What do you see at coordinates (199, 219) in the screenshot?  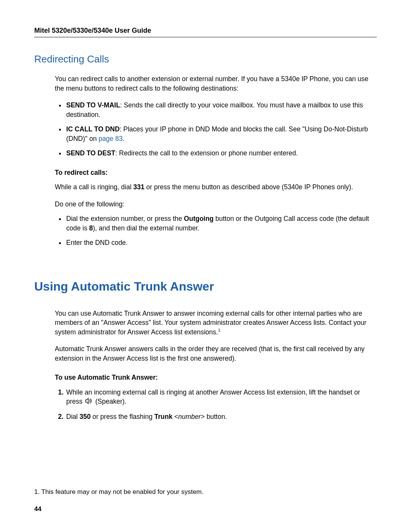 I see `button-name: Outgoing` at bounding box center [199, 219].